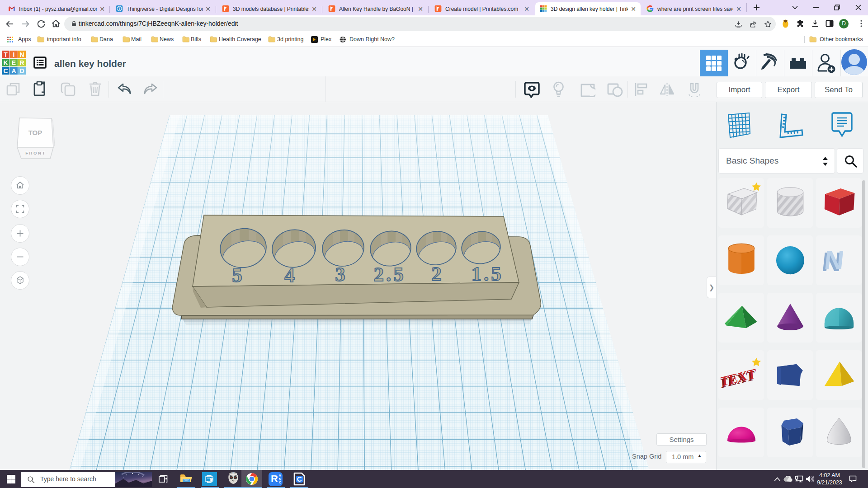 The width and height of the screenshot is (868, 488). What do you see at coordinates (22, 63) in the screenshot?
I see `svg-text: R` at bounding box center [22, 63].